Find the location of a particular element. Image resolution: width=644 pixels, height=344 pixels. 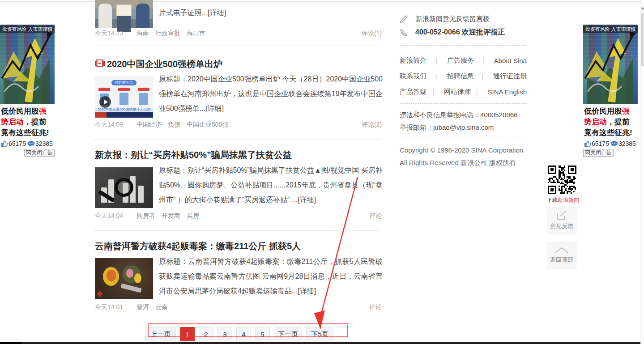

ad-comment-count: 32385 is located at coordinates (627, 144).